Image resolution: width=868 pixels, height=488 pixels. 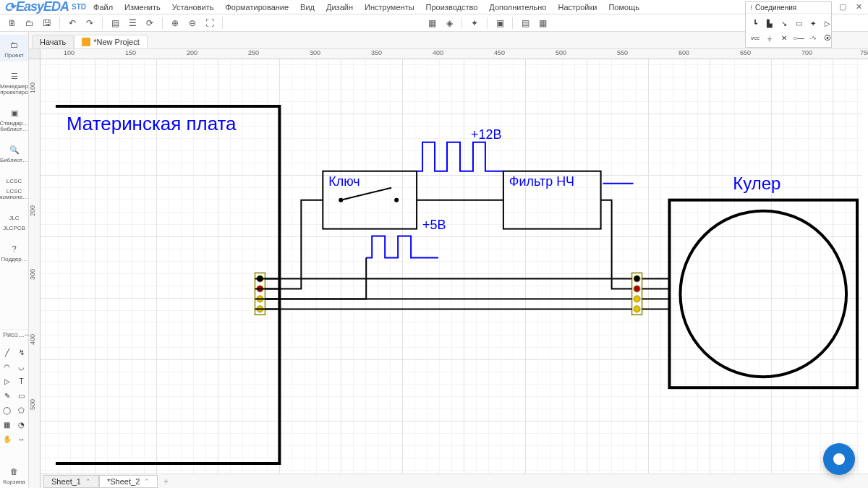 I want to click on arc-tool-icon: ◠, so click(x=7, y=367).